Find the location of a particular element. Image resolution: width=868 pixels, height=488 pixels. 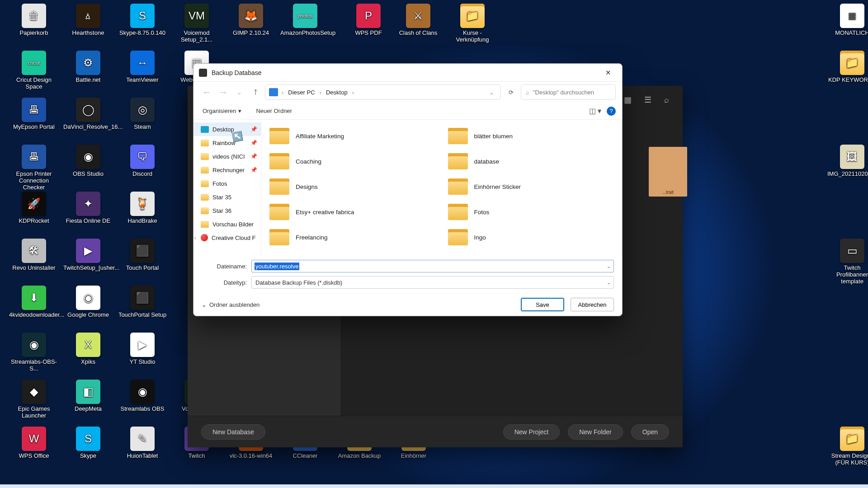

desktop-icon: ⬇4kvideodownloader... is located at coordinates (34, 302).